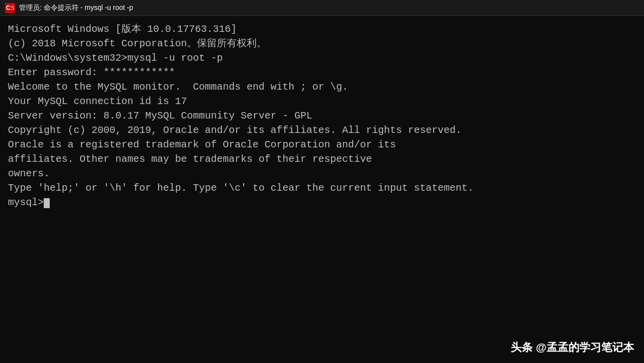 This screenshot has height=363, width=644. Describe the element at coordinates (322, 8) in the screenshot. I see `title-bar: C:\ 管理员: 命令提示符 - mysql -u root -p` at that location.